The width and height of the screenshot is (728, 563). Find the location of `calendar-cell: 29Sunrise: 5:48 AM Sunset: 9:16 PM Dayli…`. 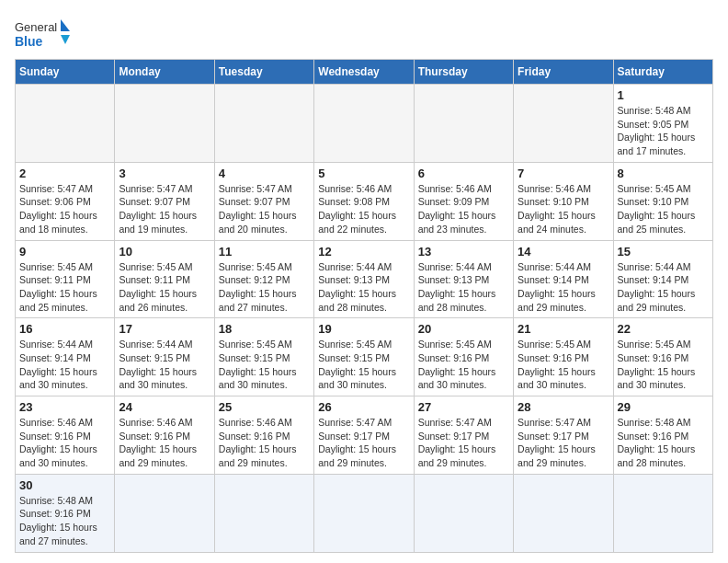

calendar-cell: 29Sunrise: 5:48 AM Sunset: 9:16 PM Dayli… is located at coordinates (663, 436).